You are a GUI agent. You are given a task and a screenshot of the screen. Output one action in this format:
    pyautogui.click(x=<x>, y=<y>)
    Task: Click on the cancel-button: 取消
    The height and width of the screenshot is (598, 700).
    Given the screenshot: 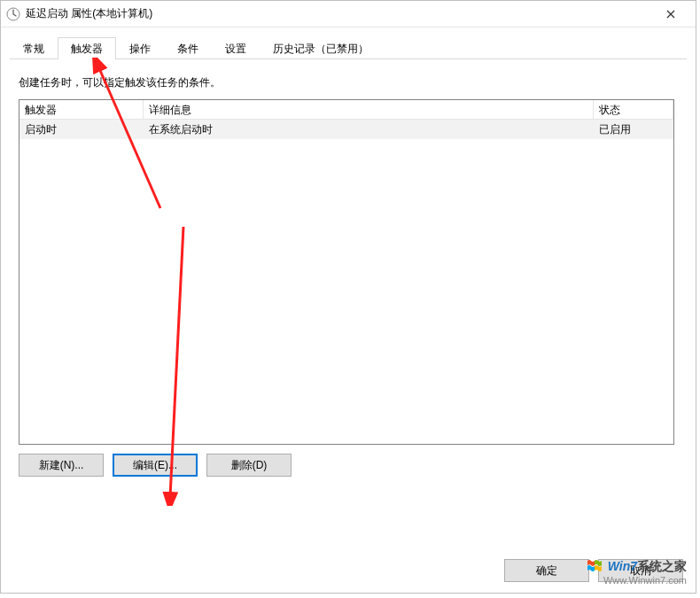 What is the action you would take?
    pyautogui.click(x=641, y=571)
    